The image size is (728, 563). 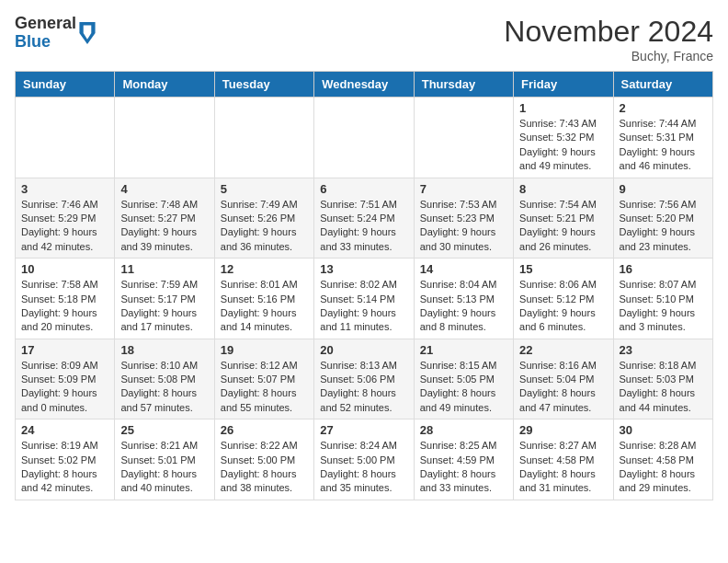 What do you see at coordinates (364, 299) in the screenshot?
I see `table-row: 13Sunrise: 8:02 AM Sunset: 5:14 PM Dayli…` at bounding box center [364, 299].